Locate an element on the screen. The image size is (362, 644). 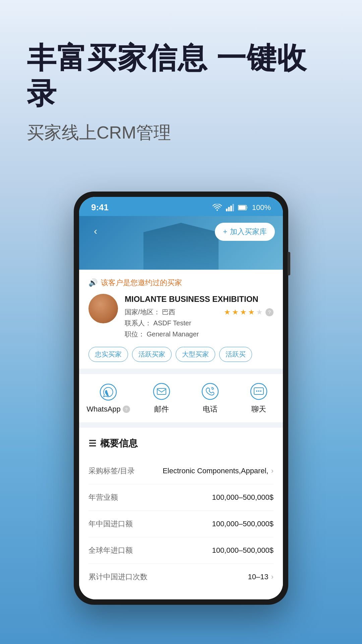
info-key-3: 全球年进口额 is located at coordinates (111, 550).